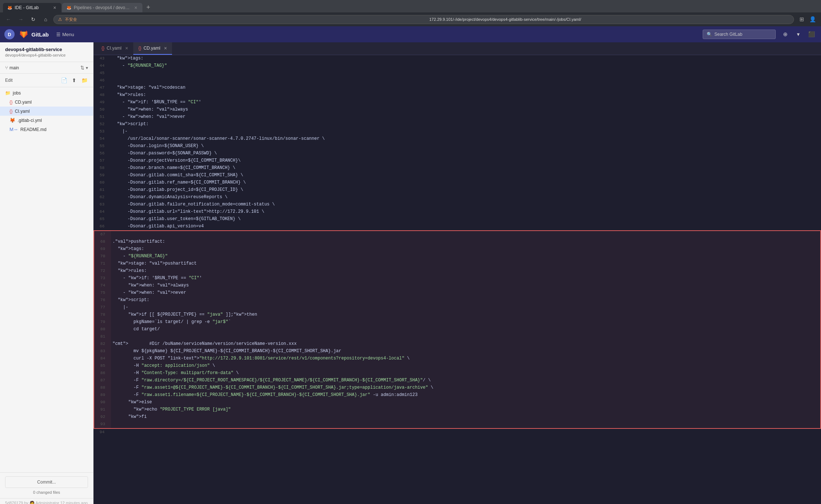  Describe the element at coordinates (47, 80) in the screenshot. I see `edit-section: Edit 📄 ⬆ 📁` at that location.